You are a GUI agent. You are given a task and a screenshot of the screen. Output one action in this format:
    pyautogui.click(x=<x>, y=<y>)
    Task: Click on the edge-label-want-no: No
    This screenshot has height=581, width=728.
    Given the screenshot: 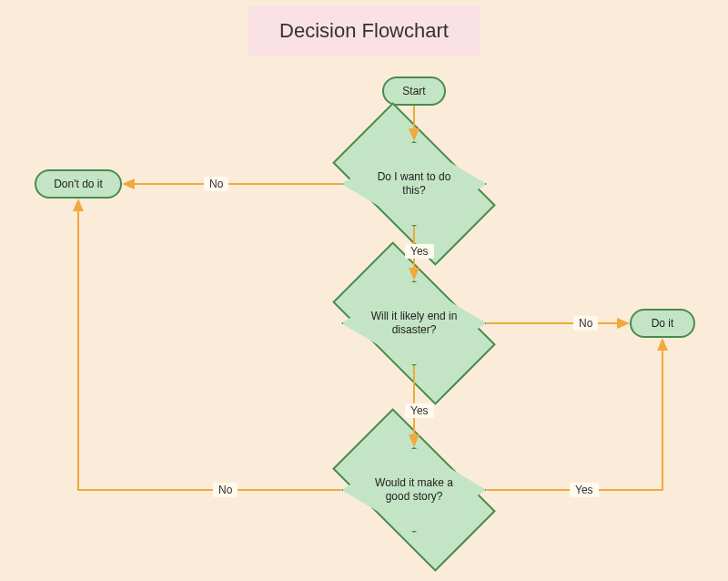 What is the action you would take?
    pyautogui.click(x=217, y=184)
    